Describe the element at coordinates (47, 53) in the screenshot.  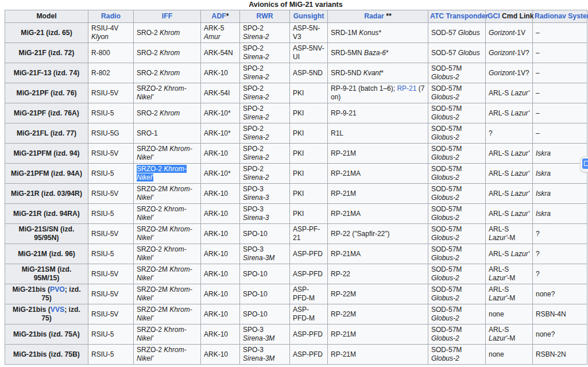
I see `model-cell: MiG-21F (izd. 72)` at that location.